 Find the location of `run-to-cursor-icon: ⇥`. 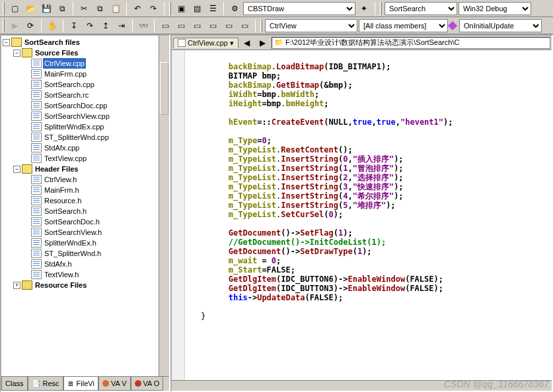

run-to-cursor-icon: ⇥ is located at coordinates (122, 26).